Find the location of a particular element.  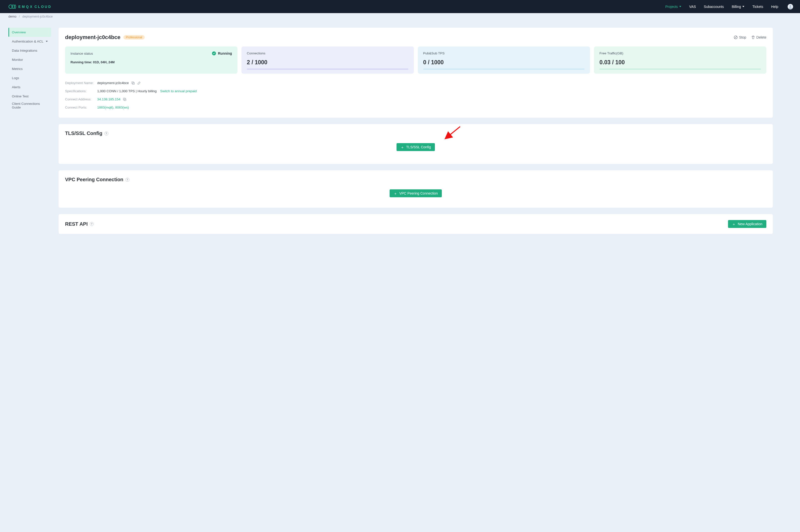

delete-button: Delete is located at coordinates (759, 37).